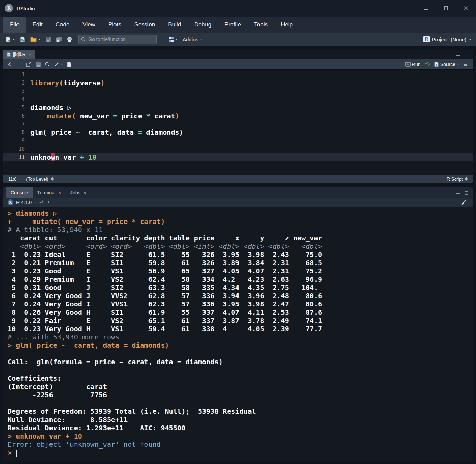 This screenshot has height=464, width=476. What do you see at coordinates (203, 25) in the screenshot?
I see `menu-debug: Debug` at bounding box center [203, 25].